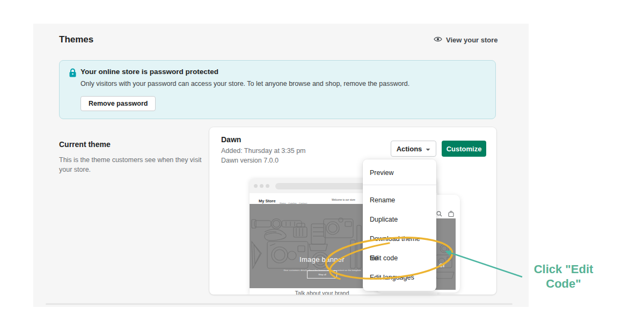  What do you see at coordinates (409, 149) in the screenshot?
I see `actions-button-label: Actions` at bounding box center [409, 149].